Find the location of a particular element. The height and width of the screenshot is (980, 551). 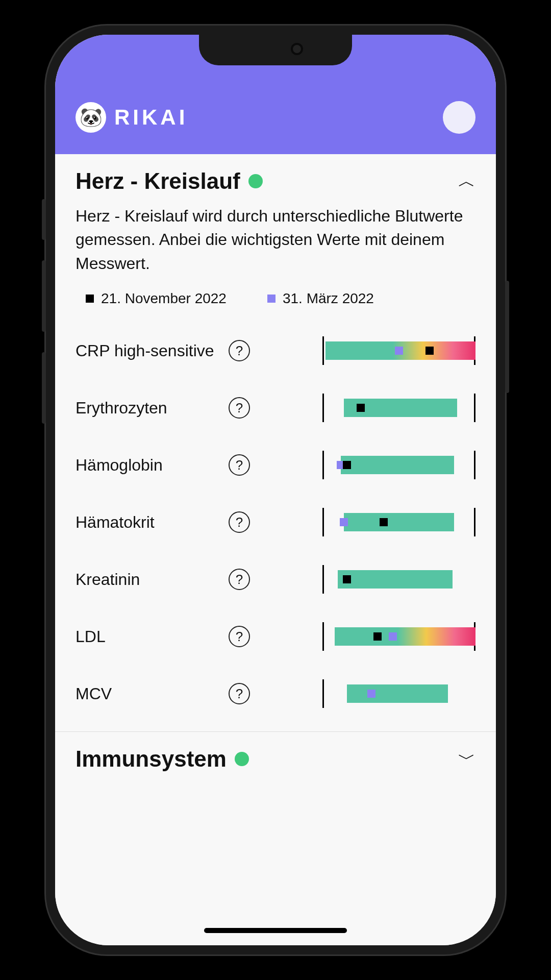

section-header: Herz - Kreislauf ︿ is located at coordinates (276, 181).